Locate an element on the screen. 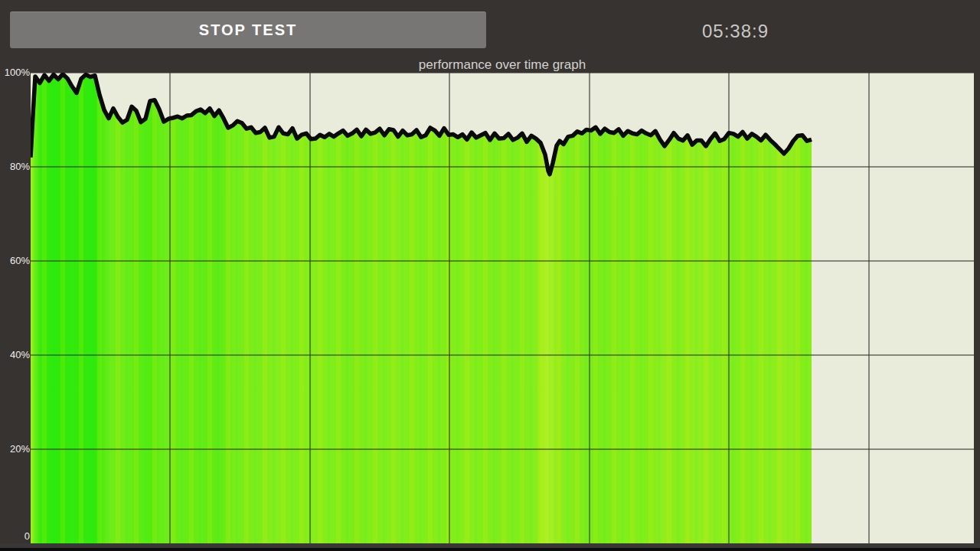 The image size is (980, 551). right-edge-strip is located at coordinates (977, 308).